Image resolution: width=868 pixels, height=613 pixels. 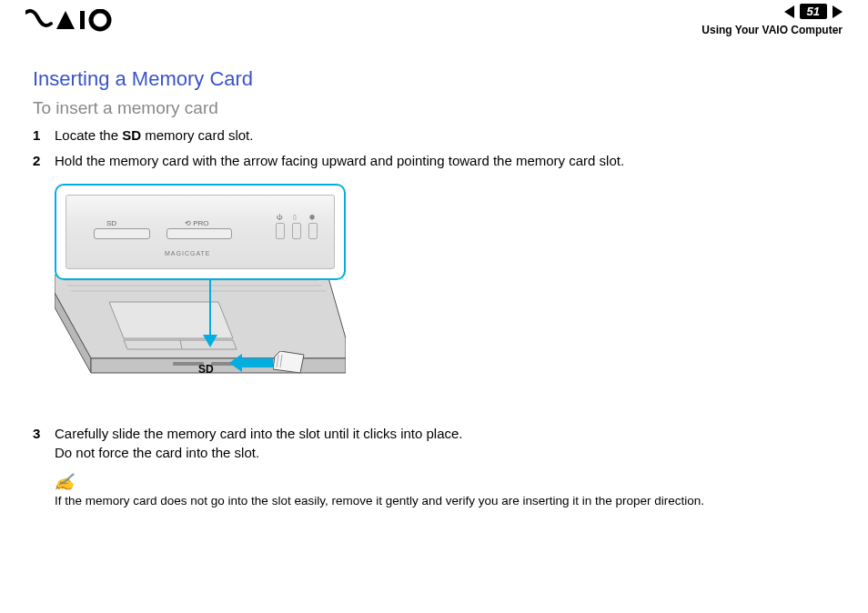 I want to click on callout-pointer-arrowhead-icon, so click(x=210, y=343).